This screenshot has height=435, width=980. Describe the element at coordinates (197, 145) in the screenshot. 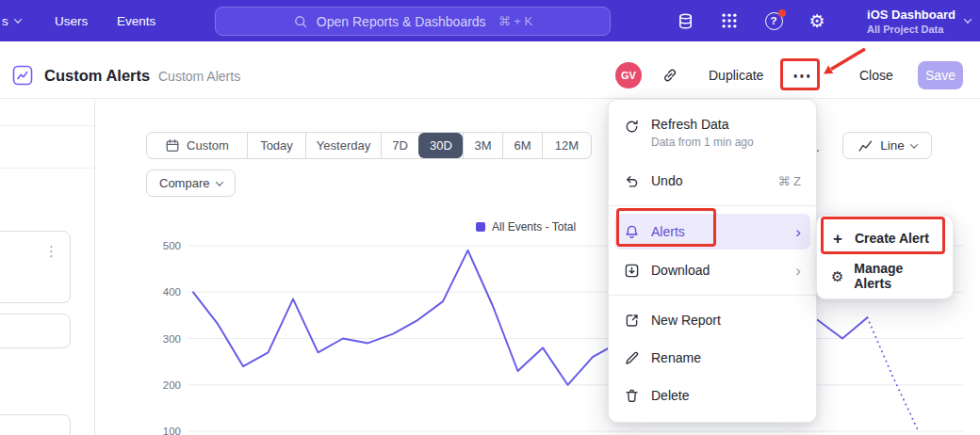

I see `date-range-custom: Custom` at that location.